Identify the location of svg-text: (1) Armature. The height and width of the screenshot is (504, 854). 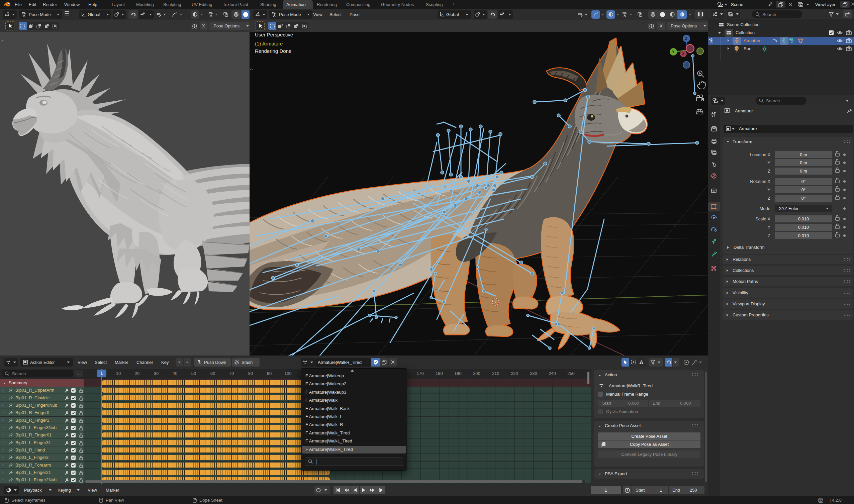
(269, 43).